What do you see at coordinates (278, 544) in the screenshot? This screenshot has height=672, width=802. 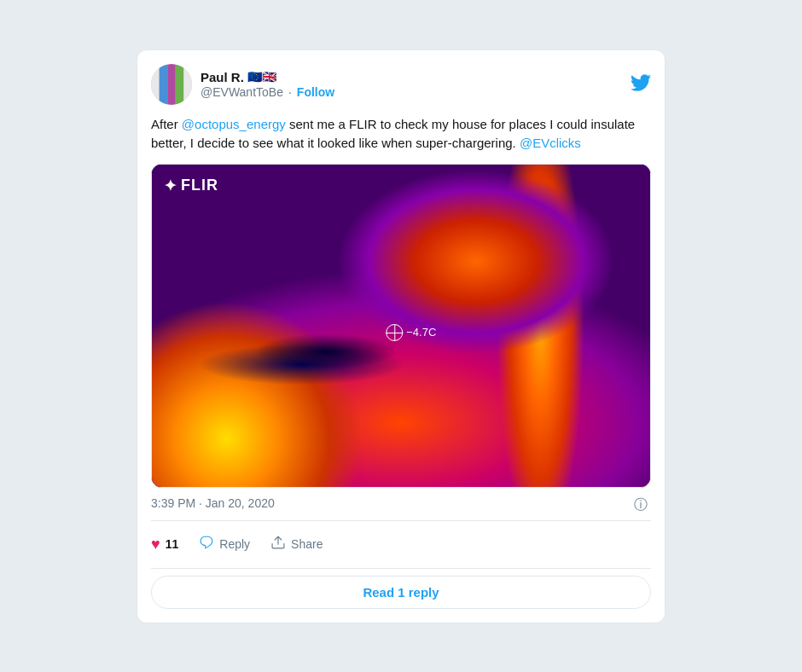 I see `share-icon` at bounding box center [278, 544].